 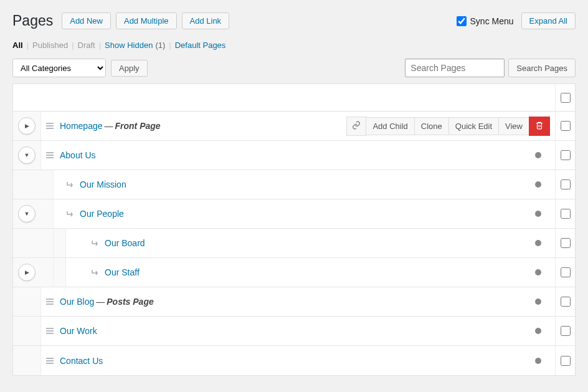 I want to click on page-link: Our Board, so click(x=125, y=243).